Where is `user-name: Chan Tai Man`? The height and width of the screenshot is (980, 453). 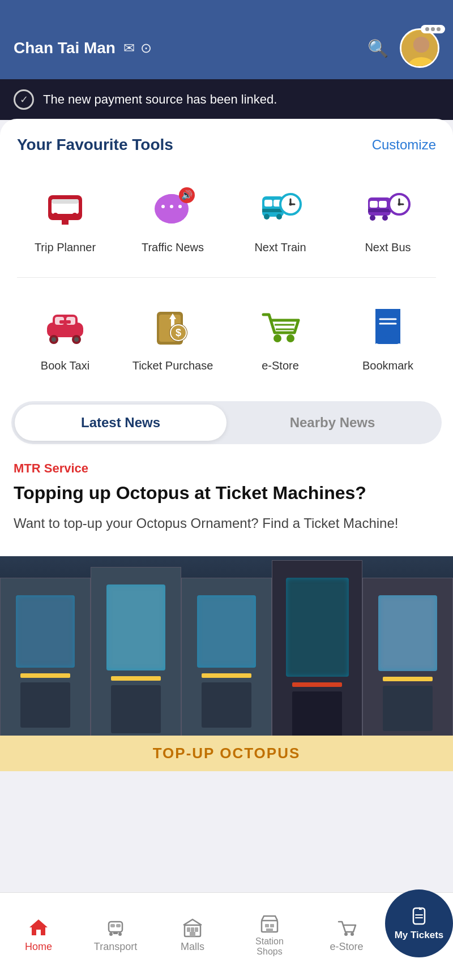 user-name: Chan Tai Man is located at coordinates (65, 48).